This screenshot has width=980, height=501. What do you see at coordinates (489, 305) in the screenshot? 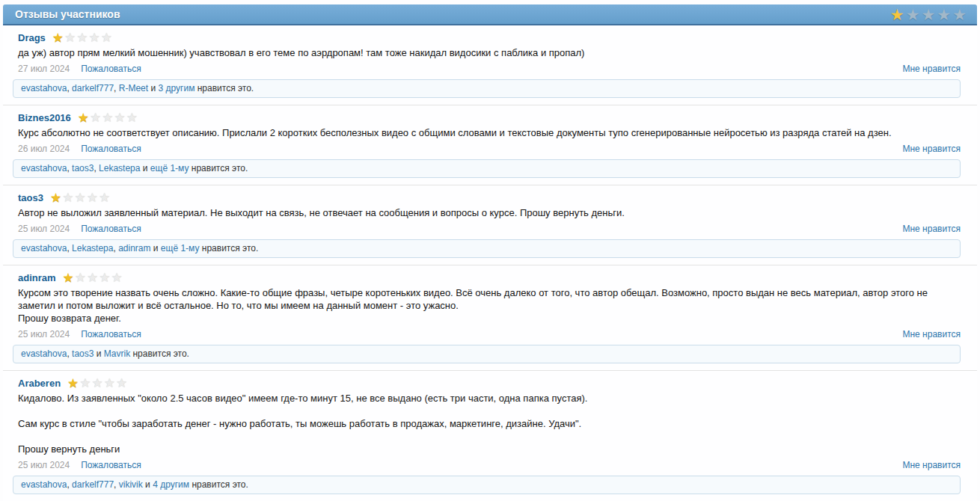
I see `review-text: Курсом это творение назвать очень сложно…` at bounding box center [489, 305].